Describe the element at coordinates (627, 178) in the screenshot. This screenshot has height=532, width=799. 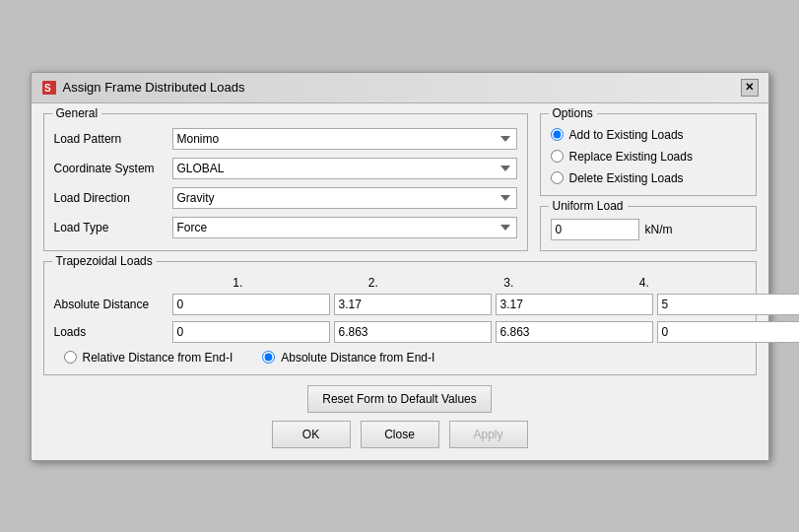
I see `delete-loads-label: Delete Existing Loads` at that location.